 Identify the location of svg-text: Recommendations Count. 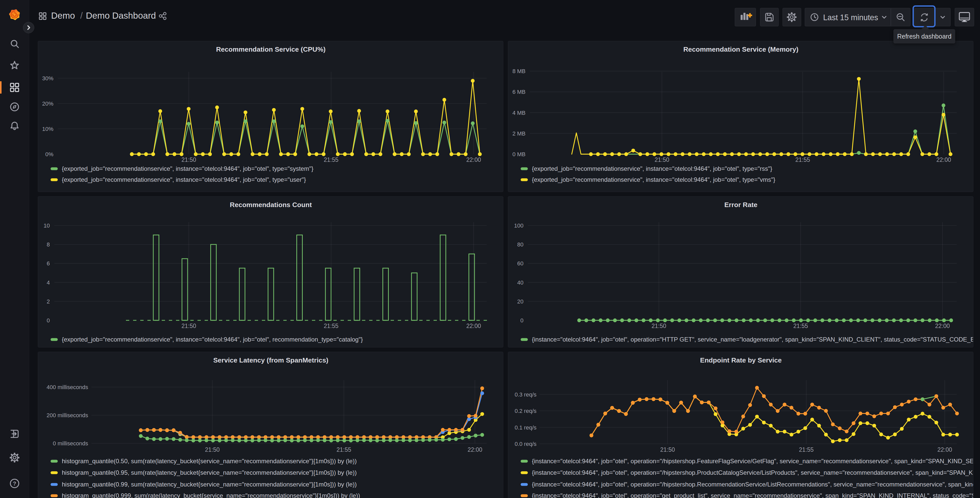
(271, 205).